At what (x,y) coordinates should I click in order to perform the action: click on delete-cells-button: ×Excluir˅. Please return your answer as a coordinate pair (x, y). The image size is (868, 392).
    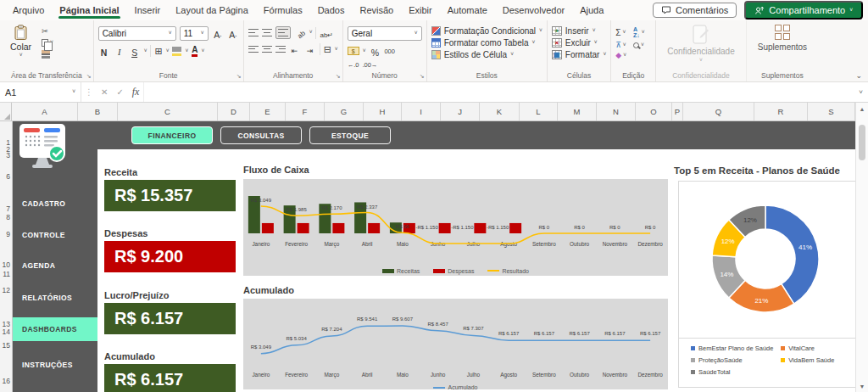
    Looking at the image, I should click on (579, 42).